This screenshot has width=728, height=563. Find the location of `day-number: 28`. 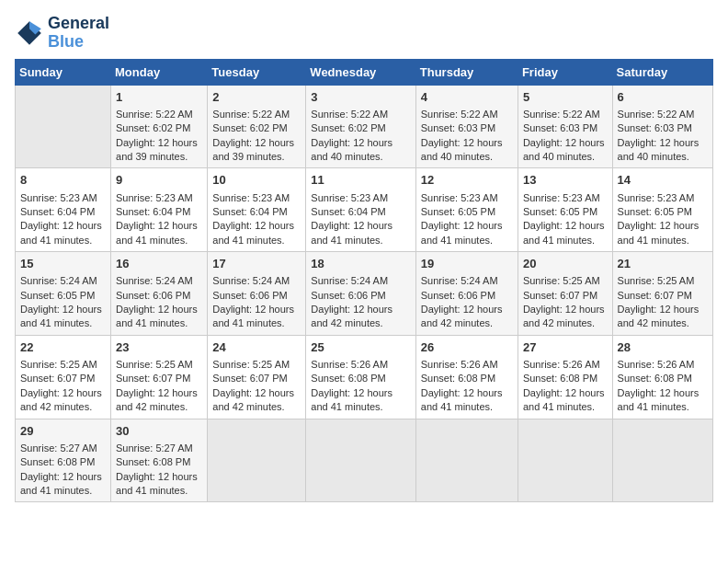

day-number: 28 is located at coordinates (663, 348).